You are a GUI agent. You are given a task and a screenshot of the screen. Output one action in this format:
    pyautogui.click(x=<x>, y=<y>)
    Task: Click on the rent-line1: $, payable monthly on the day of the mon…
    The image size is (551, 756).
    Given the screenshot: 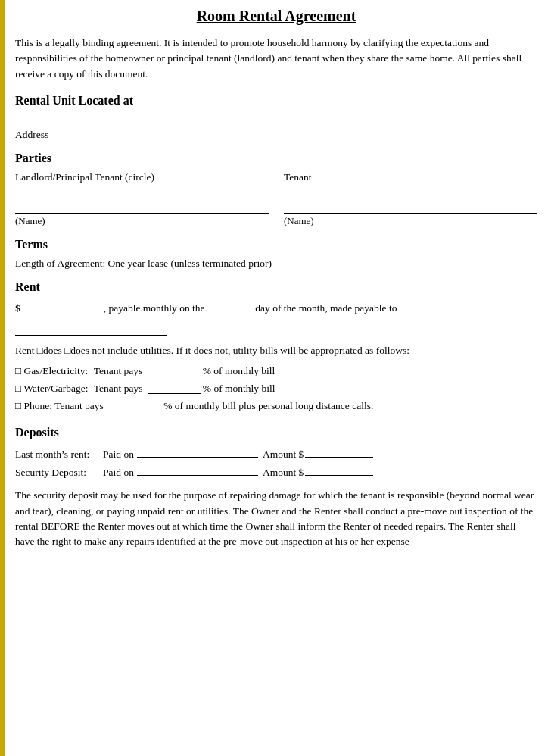 What is the action you would take?
    pyautogui.click(x=276, y=309)
    